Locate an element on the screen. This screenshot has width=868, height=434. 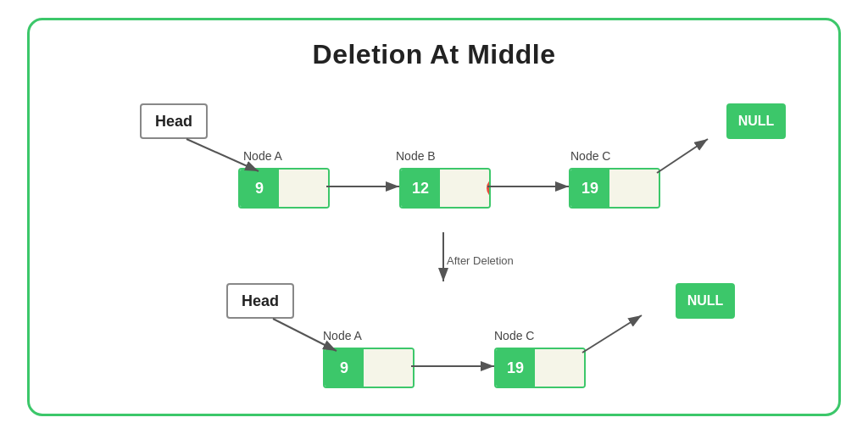
page-title: Deletion At Middle is located at coordinates (434, 46).